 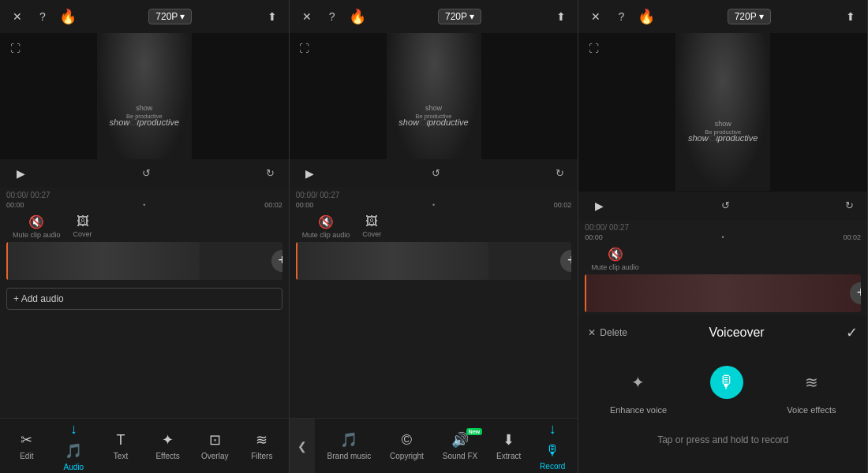 I want to click on cover-label-1: 🖼 Cover, so click(x=83, y=227).